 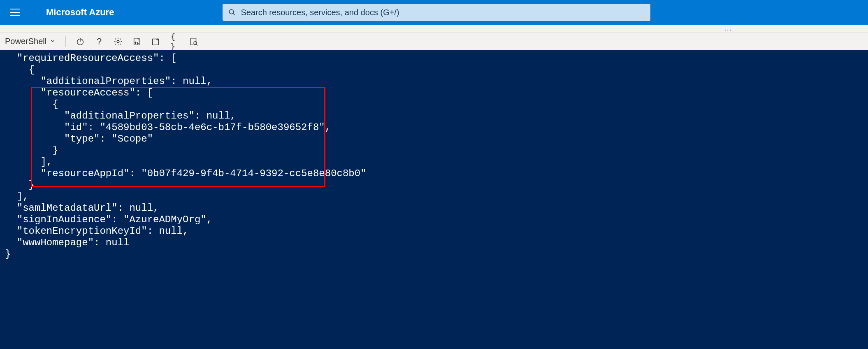 I want to click on restart-icon, so click(x=80, y=42).